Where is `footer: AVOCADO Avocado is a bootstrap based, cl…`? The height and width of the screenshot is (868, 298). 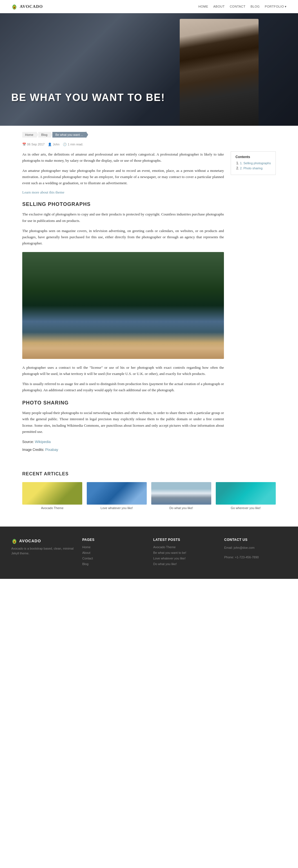
footer: AVOCADO Avocado is a bootstrap based, cl… is located at coordinates (149, 553).